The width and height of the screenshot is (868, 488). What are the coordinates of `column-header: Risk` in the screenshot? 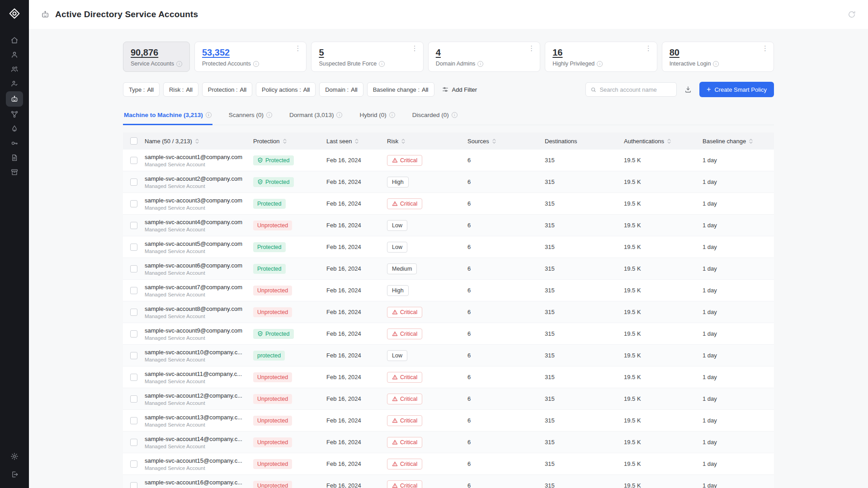 It's located at (427, 141).